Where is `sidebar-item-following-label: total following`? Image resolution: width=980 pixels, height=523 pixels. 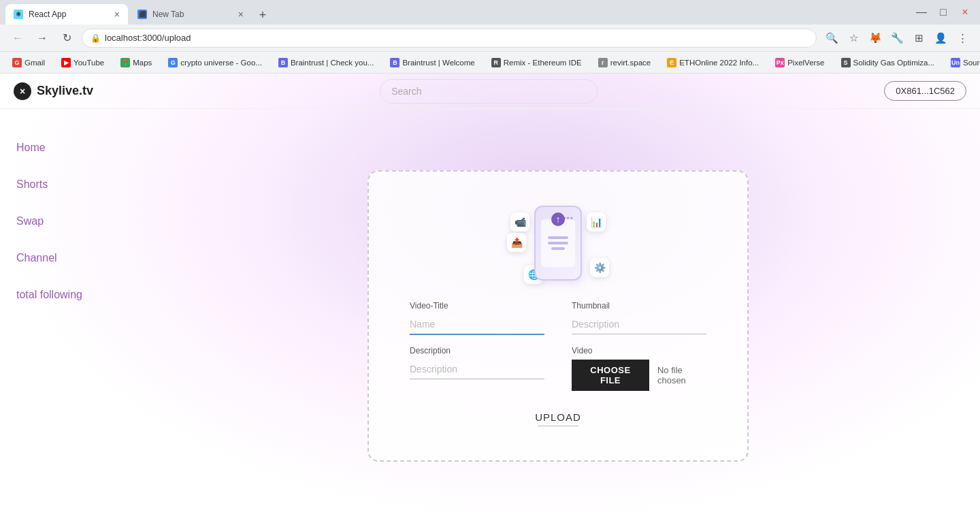
sidebar-item-following-label: total following is located at coordinates (49, 294).